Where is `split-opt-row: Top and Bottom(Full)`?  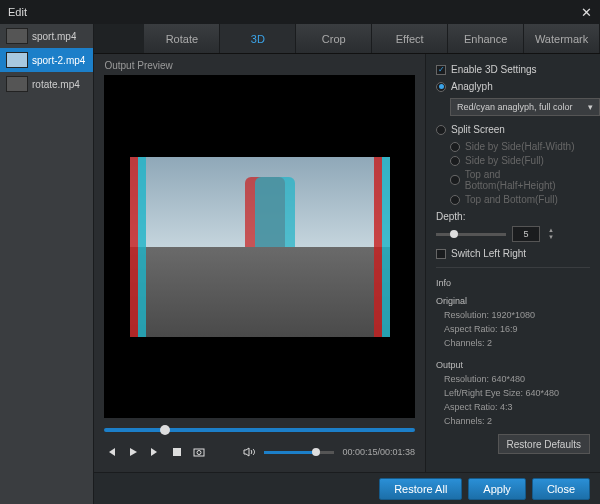 split-opt-row: Top and Bottom(Full) is located at coordinates (520, 200).